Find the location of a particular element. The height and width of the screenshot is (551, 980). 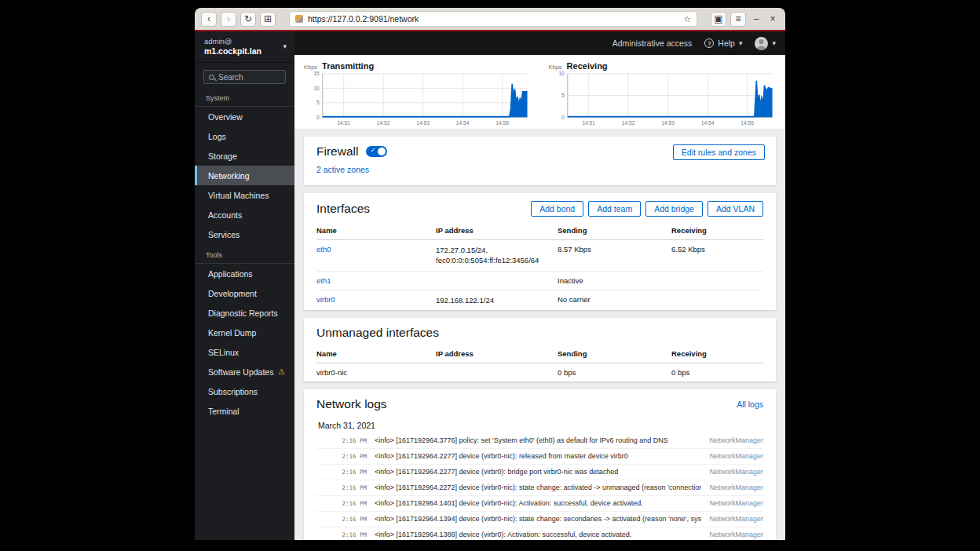

all-logs-link: All logs is located at coordinates (750, 404).